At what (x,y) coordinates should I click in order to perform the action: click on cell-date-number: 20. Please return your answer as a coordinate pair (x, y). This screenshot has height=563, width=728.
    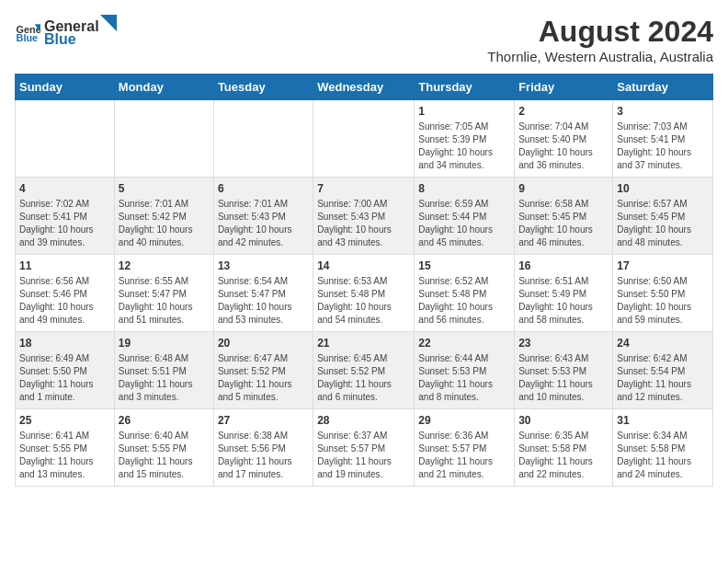
    Looking at the image, I should click on (263, 343).